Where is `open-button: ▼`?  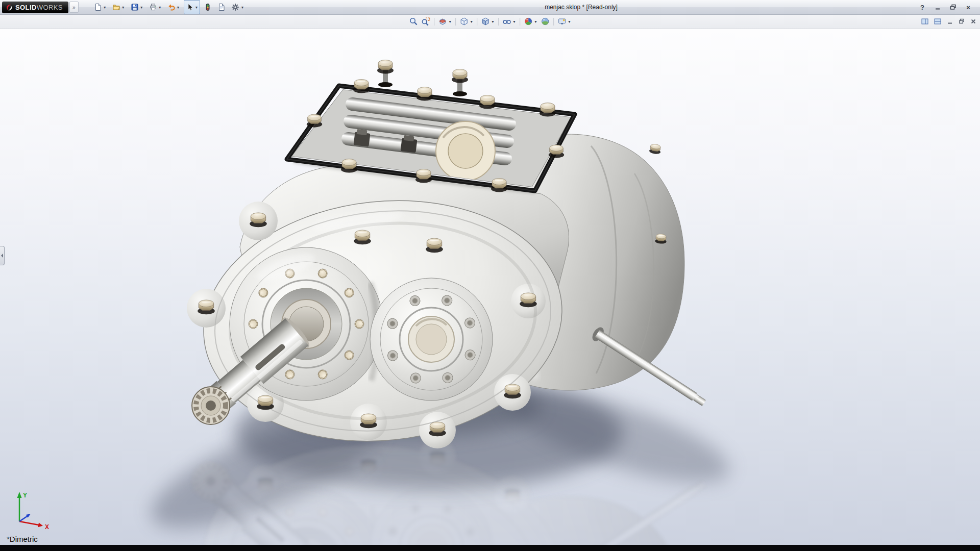 open-button: ▼ is located at coordinates (118, 7).